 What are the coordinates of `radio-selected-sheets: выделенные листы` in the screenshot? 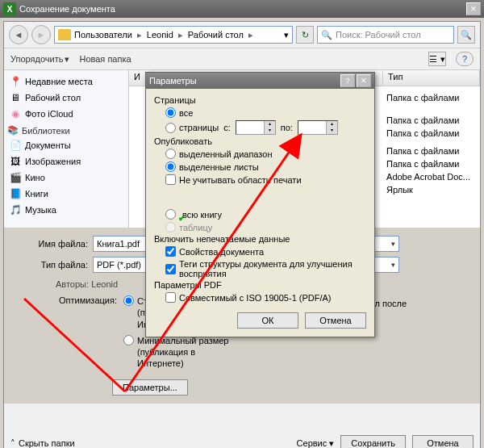 It's located at (266, 166).